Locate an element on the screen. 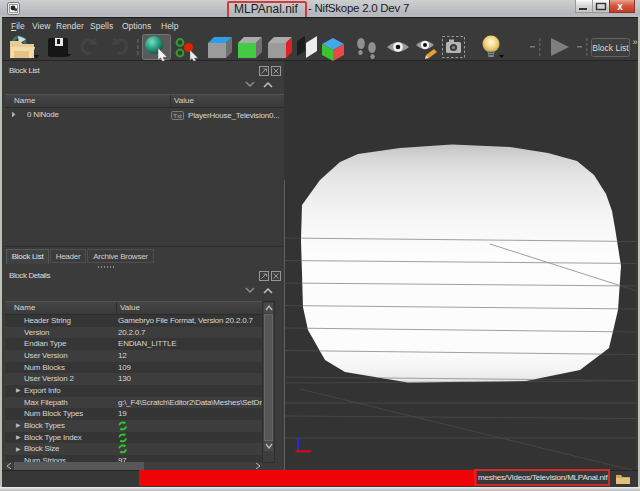 Image resolution: width=640 pixels, height=491 pixels. svg-text: Block List is located at coordinates (610, 48).